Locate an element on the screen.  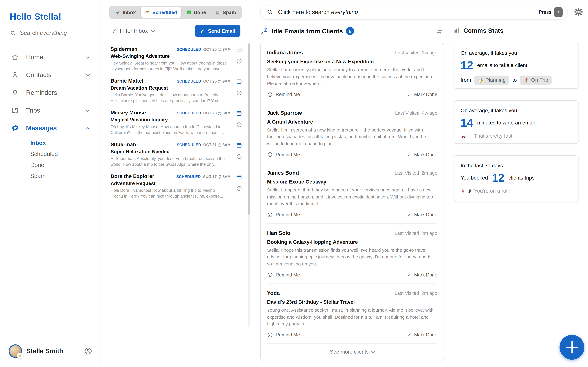
search-placeholder: Click here to search everything is located at coordinates (318, 12).